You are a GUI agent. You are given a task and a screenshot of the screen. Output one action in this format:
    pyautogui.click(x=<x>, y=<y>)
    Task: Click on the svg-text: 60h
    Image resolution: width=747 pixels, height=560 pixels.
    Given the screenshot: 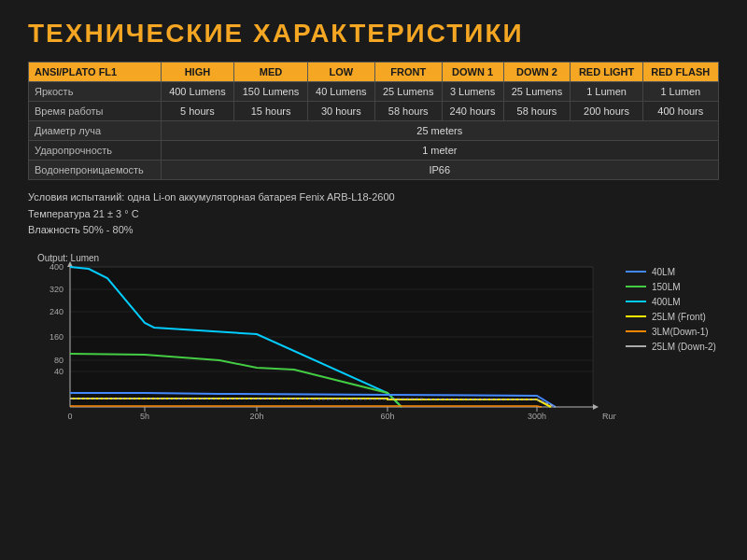 What is the action you would take?
    pyautogui.click(x=387, y=416)
    